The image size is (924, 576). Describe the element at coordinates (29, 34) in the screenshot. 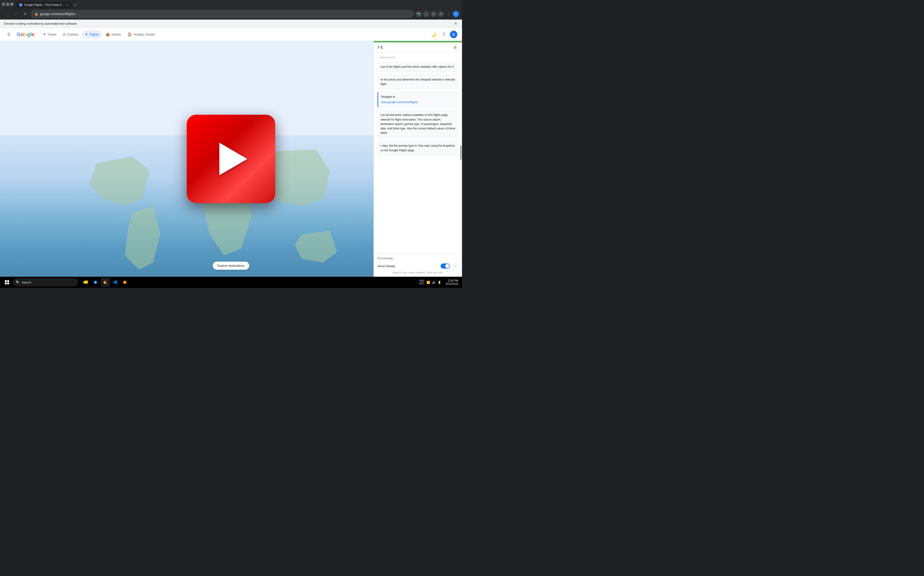

I see `logo-g2: g` at that location.